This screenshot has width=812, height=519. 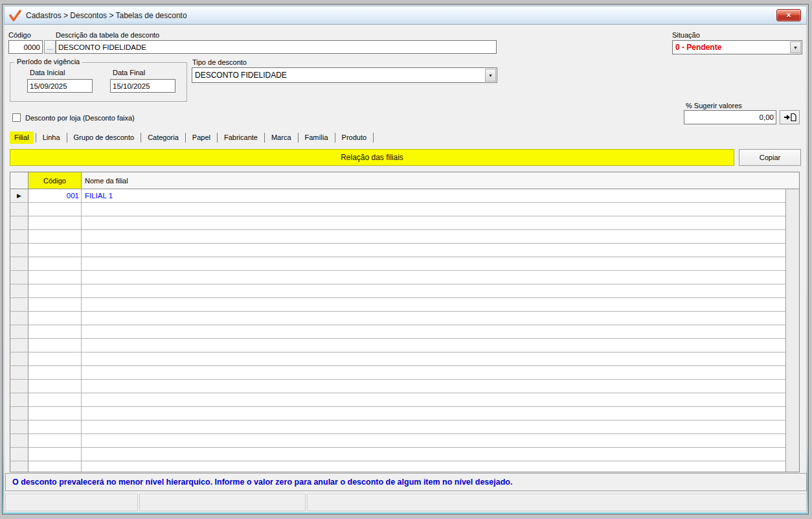 I want to click on tab-filial: Filial, so click(x=22, y=137).